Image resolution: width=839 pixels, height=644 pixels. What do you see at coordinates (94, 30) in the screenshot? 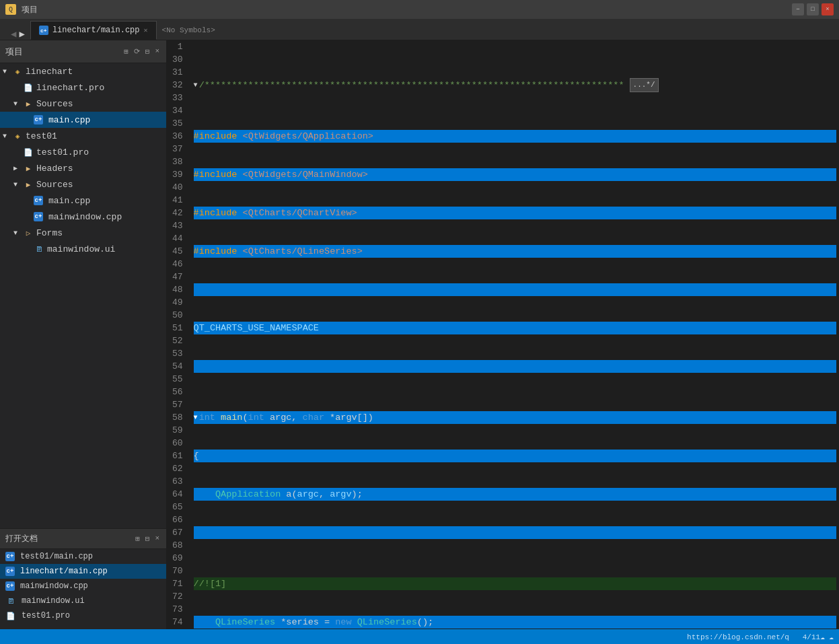
I see `tab-main-cpp: c+ linechart/main.cpp ✕` at bounding box center [94, 30].